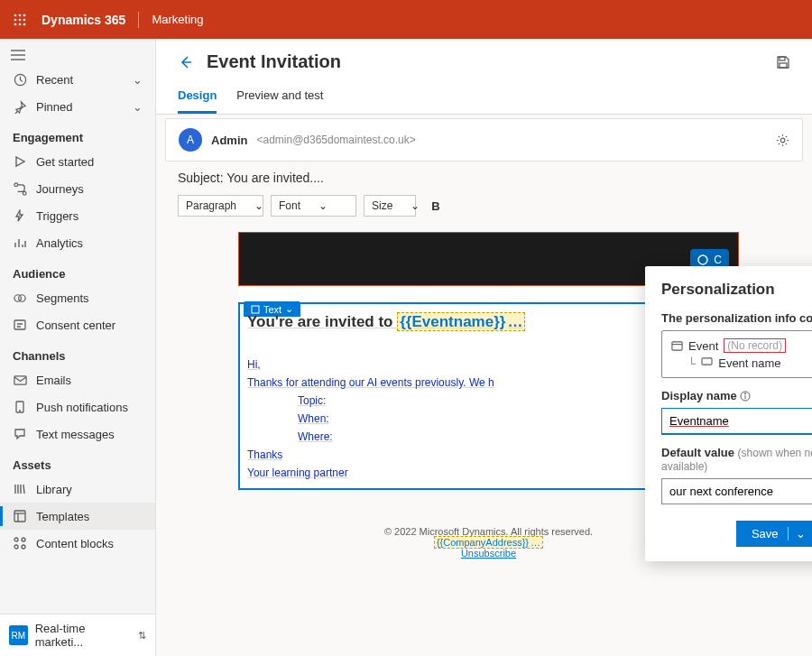 Image resolution: width=812 pixels, height=656 pixels. I want to click on sidebar-pinned: Pinned ⌄, so click(78, 106).